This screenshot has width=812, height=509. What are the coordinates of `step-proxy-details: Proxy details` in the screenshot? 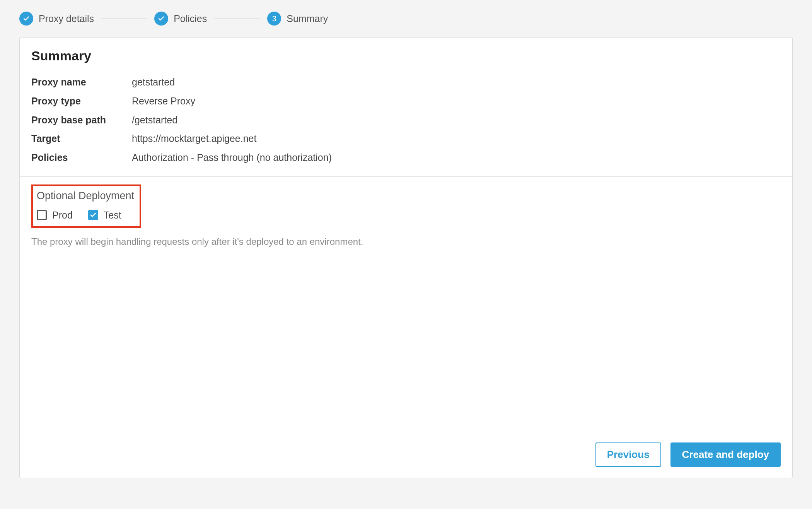 It's located at (56, 19).